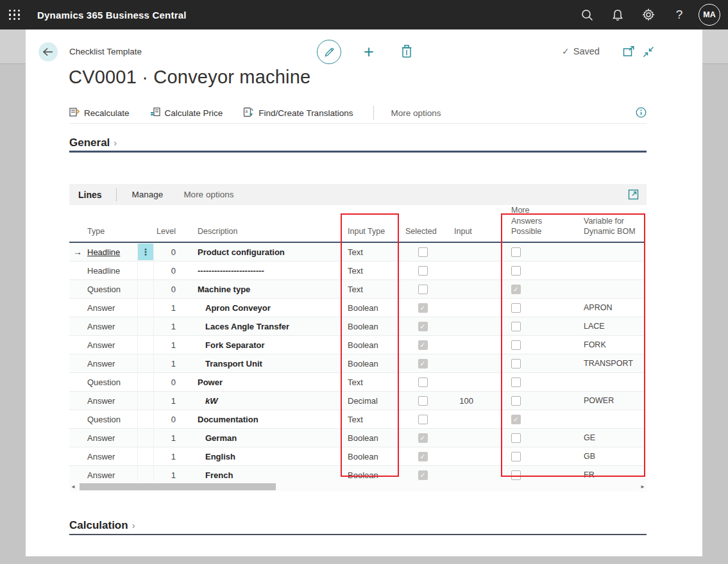  What do you see at coordinates (260, 382) in the screenshot?
I see `cell-description: Power` at bounding box center [260, 382].